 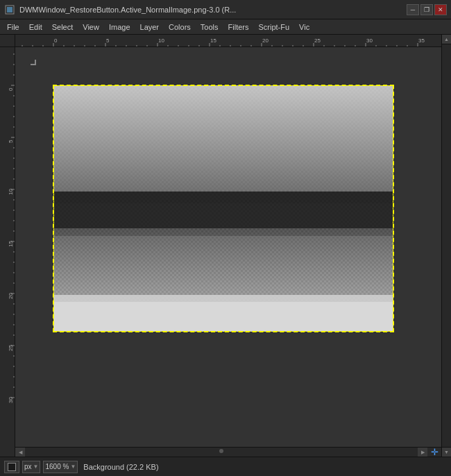 I want to click on menu-item-scriptfu: Script-Fu, so click(x=273, y=27).